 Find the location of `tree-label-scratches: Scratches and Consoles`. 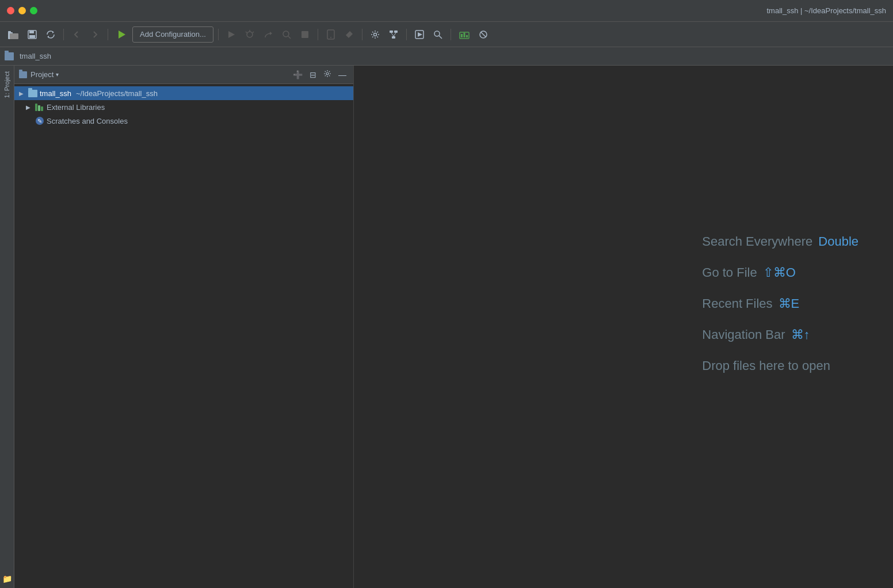

tree-label-scratches: Scratches and Consoles is located at coordinates (87, 121).